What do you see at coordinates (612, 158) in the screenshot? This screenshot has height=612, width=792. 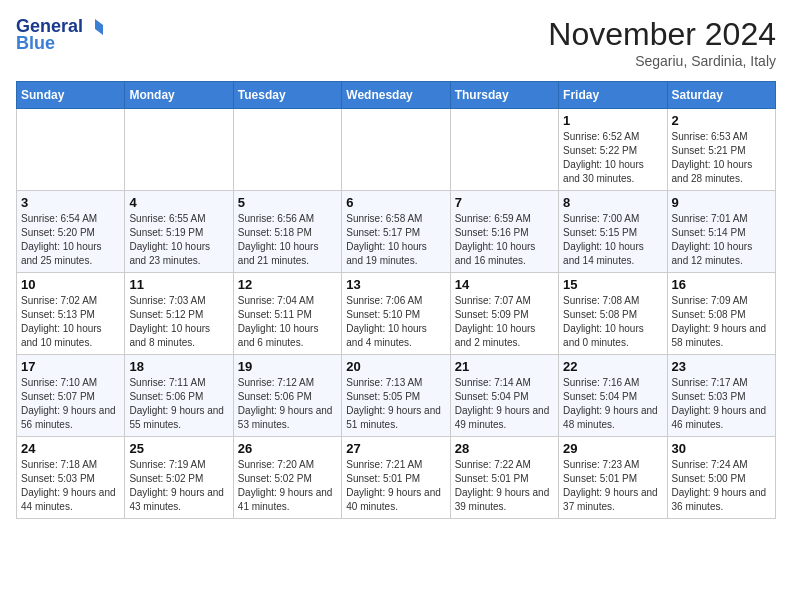 I see `day-info: Sunrise: 6:52 AM Sunset: 5:22 PM Dayligh…` at bounding box center [612, 158].